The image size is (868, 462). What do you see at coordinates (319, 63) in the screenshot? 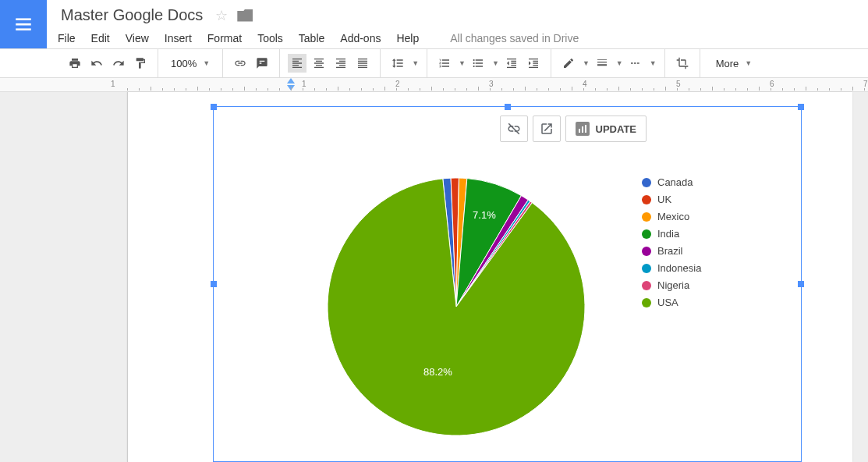
I see `align-center-icon` at bounding box center [319, 63].